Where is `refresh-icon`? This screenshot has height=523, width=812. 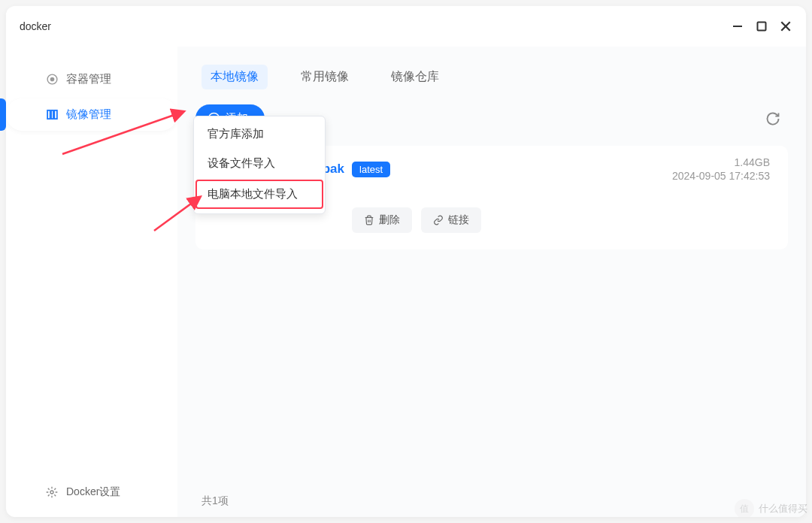
refresh-icon is located at coordinates (773, 119).